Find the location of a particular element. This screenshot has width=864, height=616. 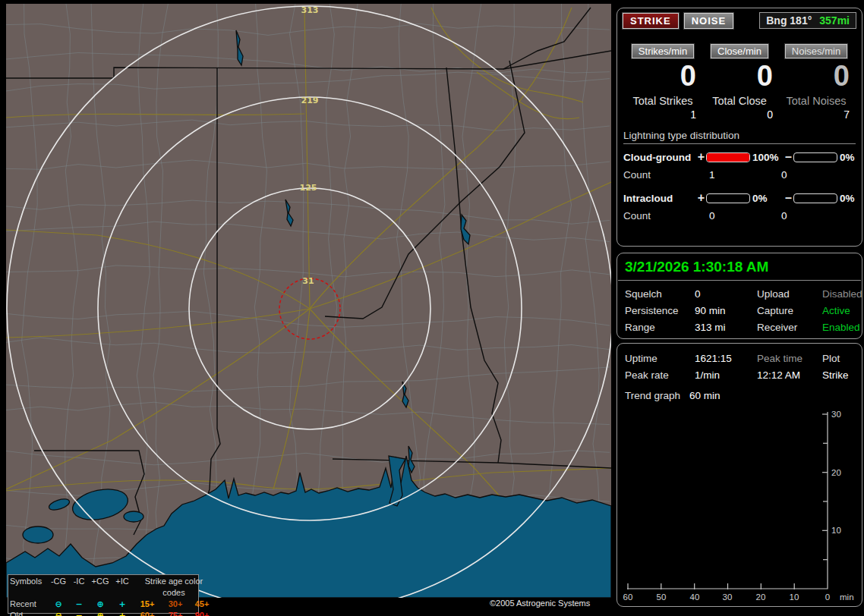

legend-neg-ic-header: -IC is located at coordinates (79, 587).